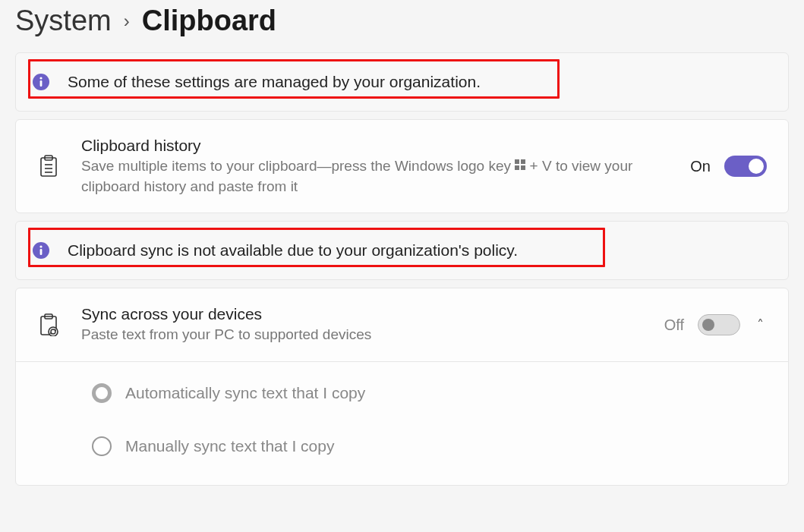 The width and height of the screenshot is (804, 532). What do you see at coordinates (746, 166) in the screenshot?
I see `clipboard-history-toggle` at bounding box center [746, 166].